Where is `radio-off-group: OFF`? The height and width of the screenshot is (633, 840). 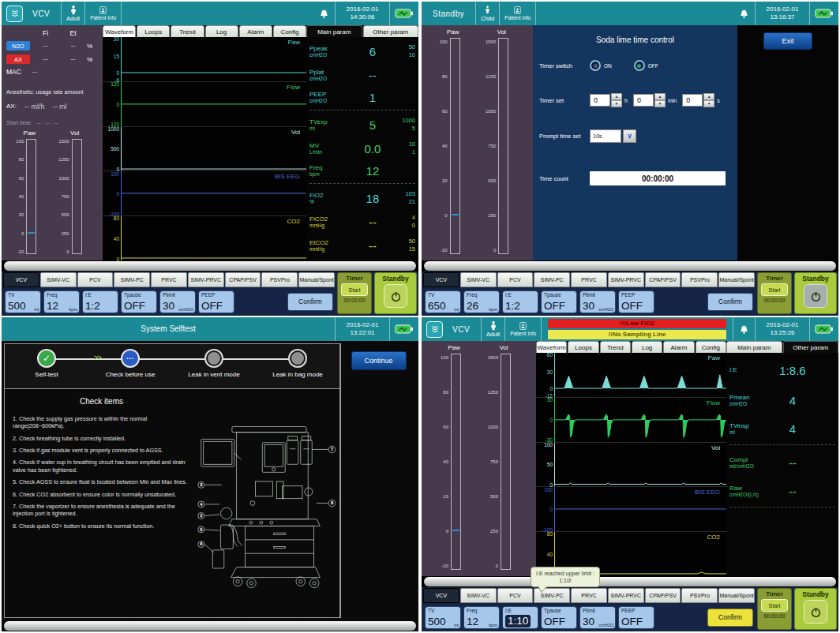
radio-off-group: OFF is located at coordinates (646, 66).